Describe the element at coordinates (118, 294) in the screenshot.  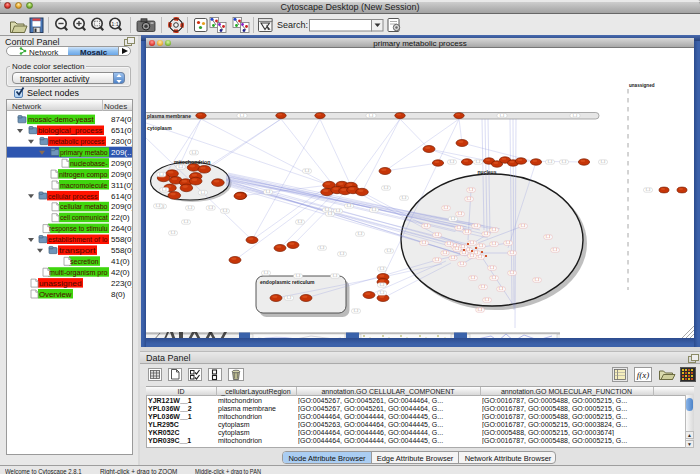
I see `svg-text: 8(0)` at that location.